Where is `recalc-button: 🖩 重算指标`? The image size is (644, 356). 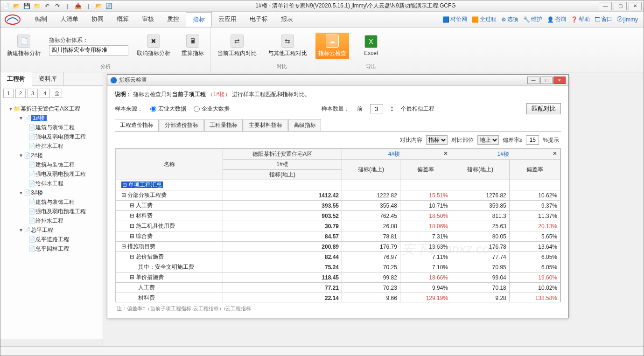
recalc-button: 🖩 重算指标 is located at coordinates (193, 46).